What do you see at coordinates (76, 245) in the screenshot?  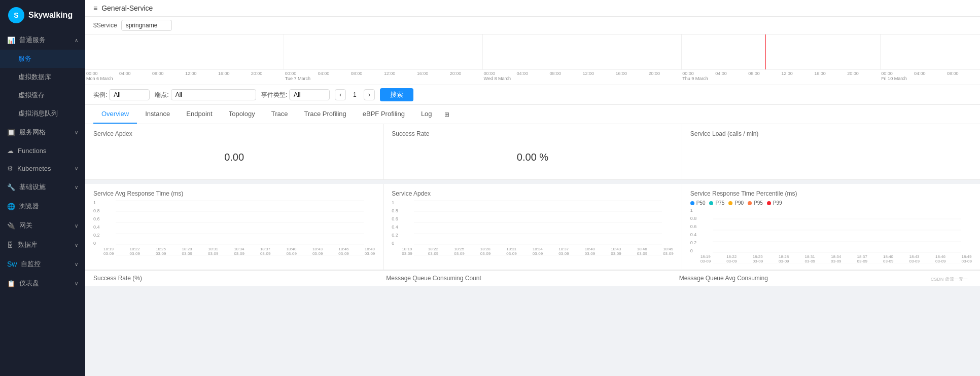 I see `chevron-down-icon-db: ∨` at bounding box center [76, 245].